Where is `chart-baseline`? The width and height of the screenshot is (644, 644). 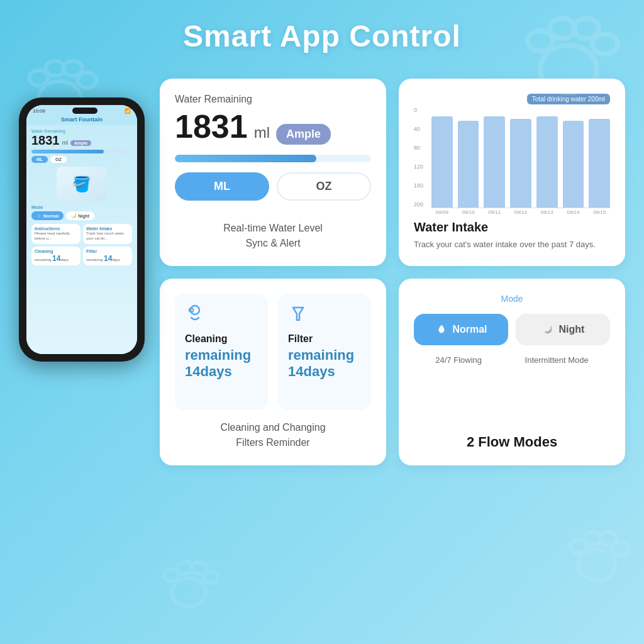
chart-baseline is located at coordinates (521, 208).